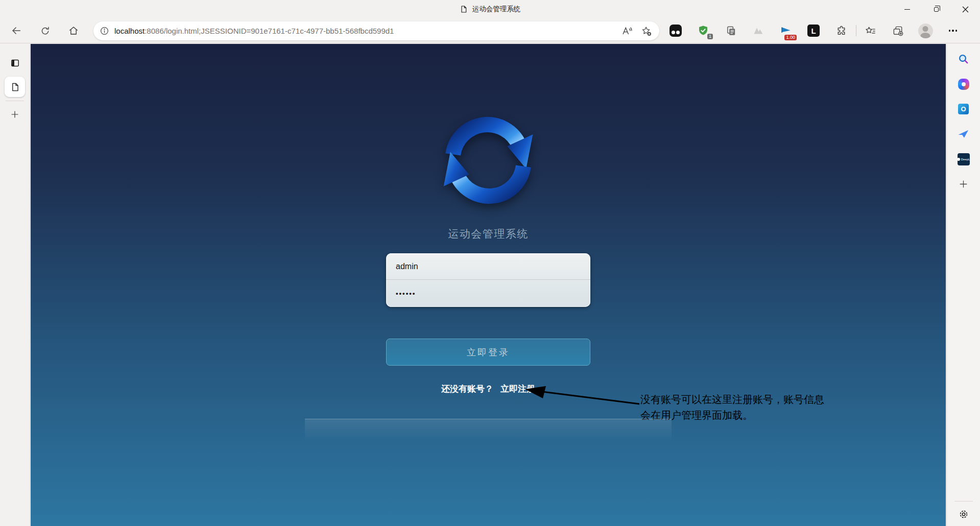 The image size is (980, 526). I want to click on login-button: 立即登录, so click(488, 352).